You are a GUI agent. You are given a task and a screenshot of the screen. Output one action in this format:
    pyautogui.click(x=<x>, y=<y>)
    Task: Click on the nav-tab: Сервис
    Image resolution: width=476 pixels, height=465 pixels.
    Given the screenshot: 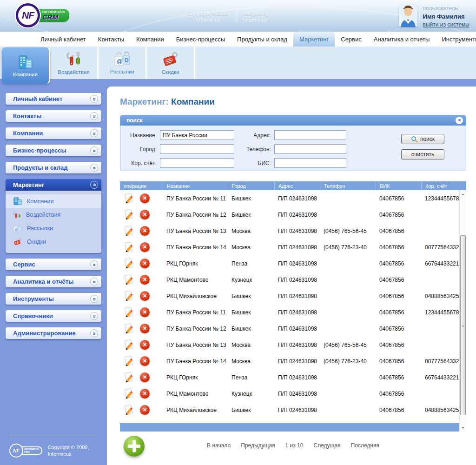 What is the action you would take?
    pyautogui.click(x=351, y=39)
    